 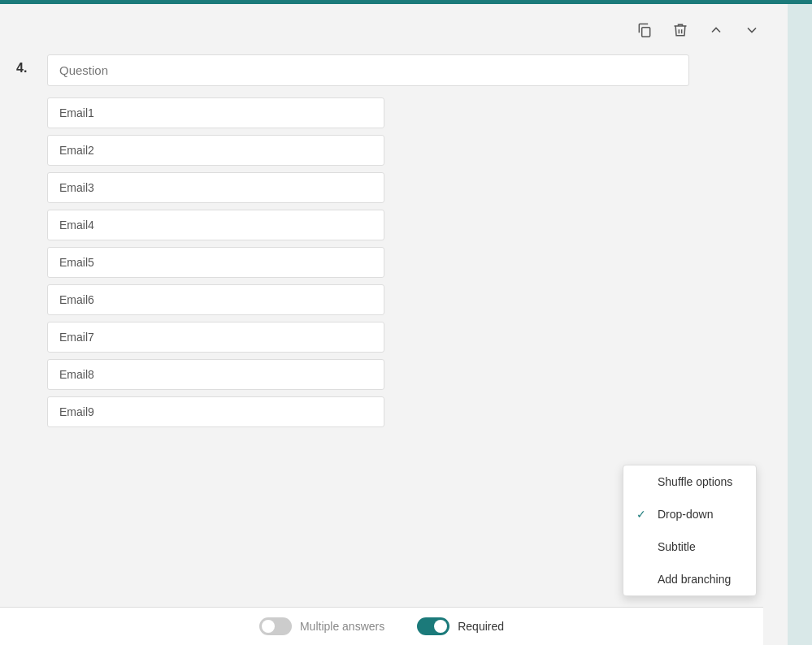 What do you see at coordinates (216, 337) in the screenshot?
I see `option-item: Email7` at bounding box center [216, 337].